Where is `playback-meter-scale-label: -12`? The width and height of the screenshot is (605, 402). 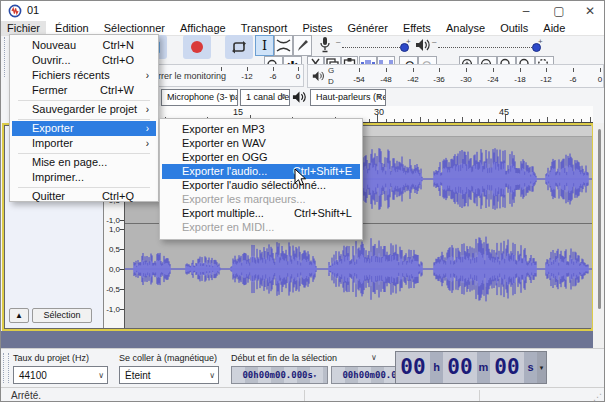
playback-meter-scale-label: -12 is located at coordinates (546, 80).